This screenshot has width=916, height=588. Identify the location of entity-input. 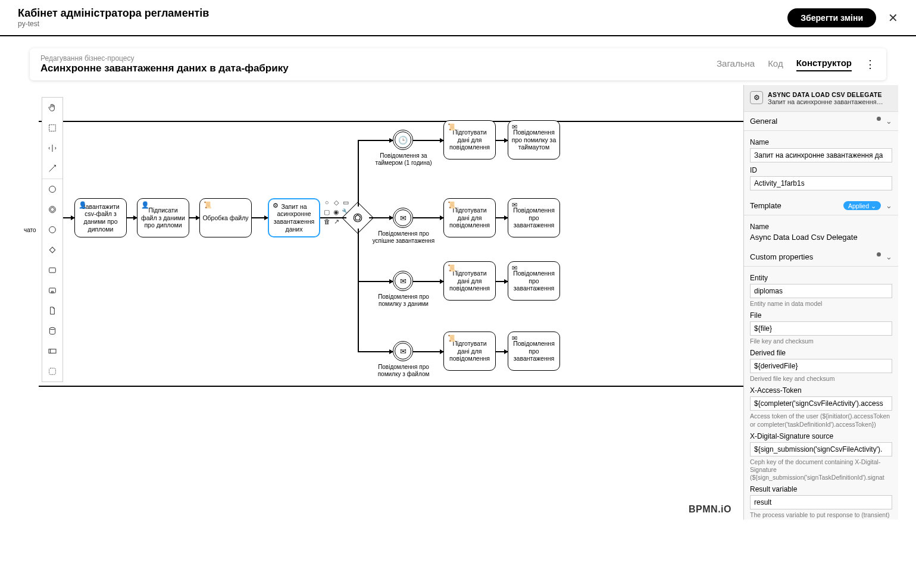
(821, 291).